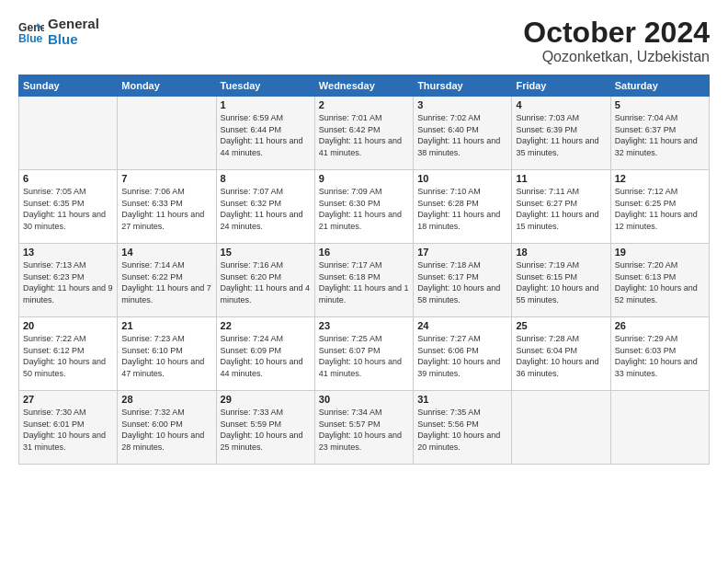 This screenshot has height=563, width=728. What do you see at coordinates (660, 354) in the screenshot?
I see `calendar-cell: 26Sunrise: 7:29 AM Sunset: 6:03 PM Dayli…` at bounding box center [660, 354].